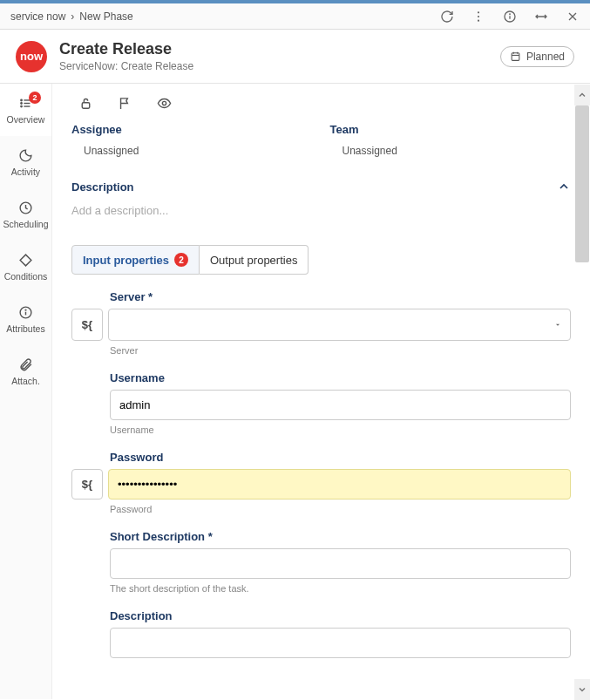  Describe the element at coordinates (192, 151) in the screenshot. I see `assignee-value: Unassigned` at that location.